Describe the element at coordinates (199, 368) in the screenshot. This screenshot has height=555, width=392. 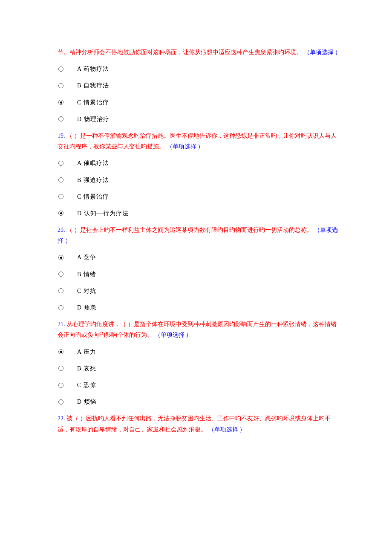
I see `option-row: B 哀愁` at that location.